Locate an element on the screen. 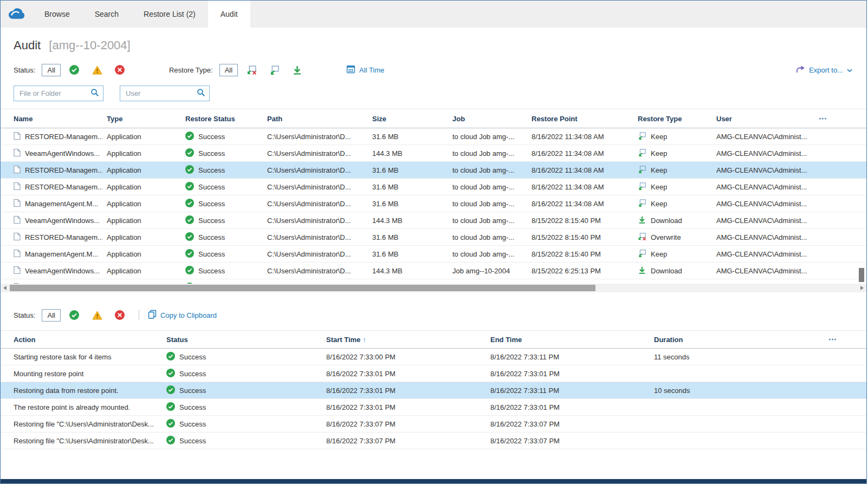 This screenshot has width=868, height=485. column-header-name: Name is located at coordinates (54, 119).